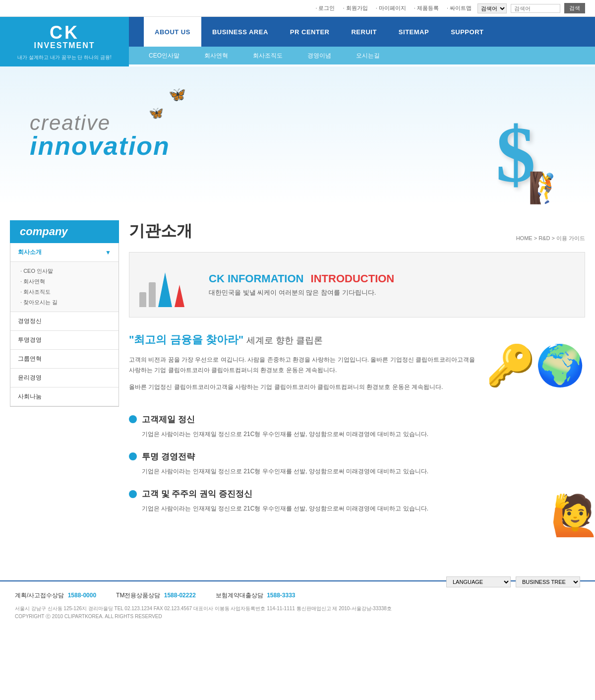  Describe the element at coordinates (362, 32) in the screenshot. I see `main-nav: ABOUT US BUSINESS AREA PR CENTER RERUIT …` at that location.